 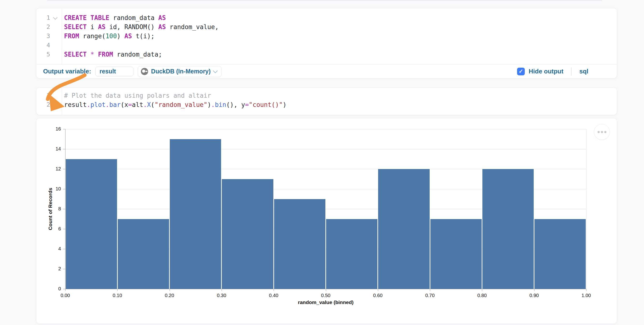 What do you see at coordinates (430, 296) in the screenshot?
I see `x-tick-label: 0.70` at bounding box center [430, 296].